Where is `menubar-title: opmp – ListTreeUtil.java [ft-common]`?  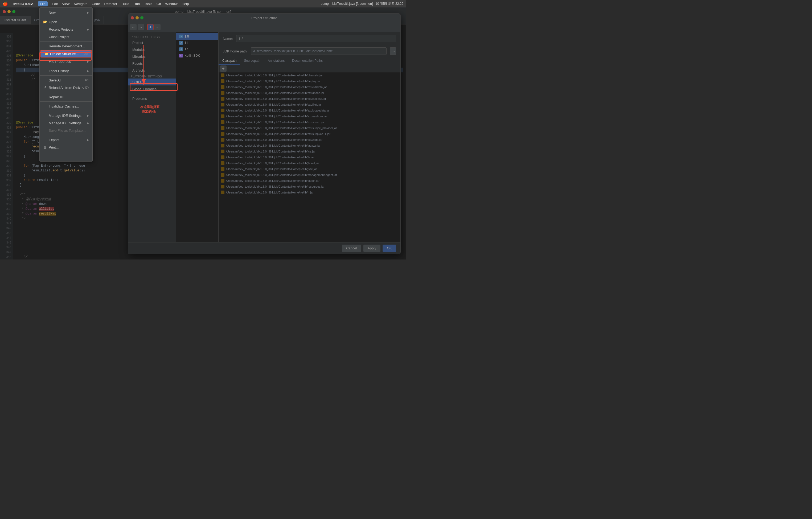
menubar-title: opmp – ListTreeUtil.java [ft-common] is located at coordinates (347, 4).